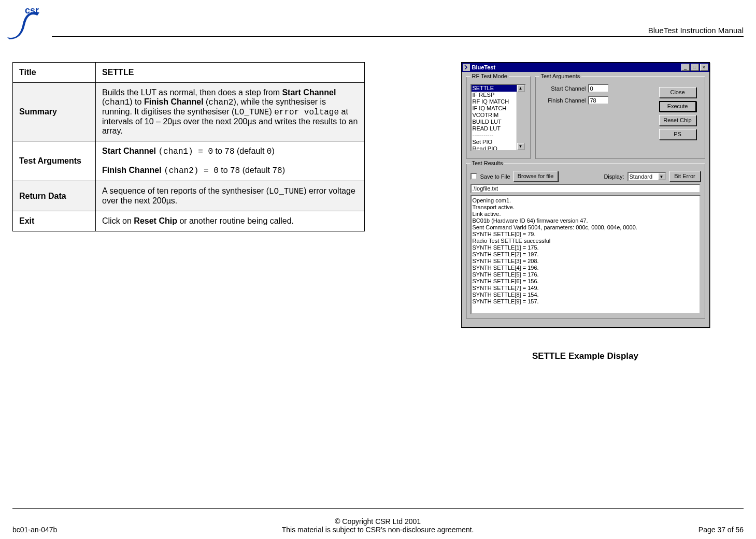  What do you see at coordinates (614, 177) in the screenshot?
I see `display-label: Display:` at bounding box center [614, 177].